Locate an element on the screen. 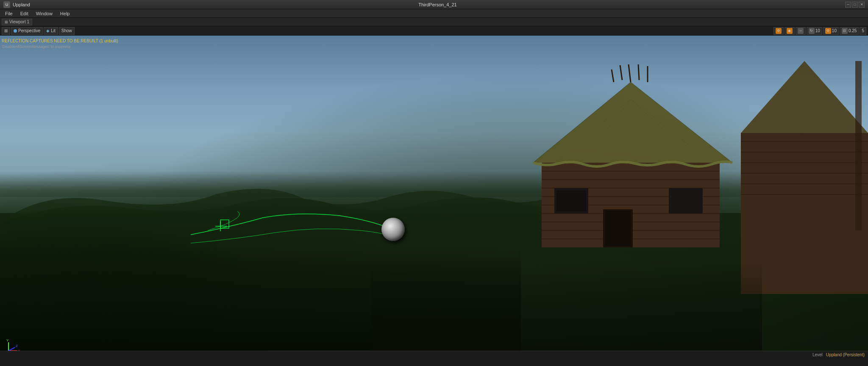 This screenshot has height=366, width=868. warning-line1: REFLECTION CAPTURES NEED TO BE REBUILT (… is located at coordinates (60, 41).